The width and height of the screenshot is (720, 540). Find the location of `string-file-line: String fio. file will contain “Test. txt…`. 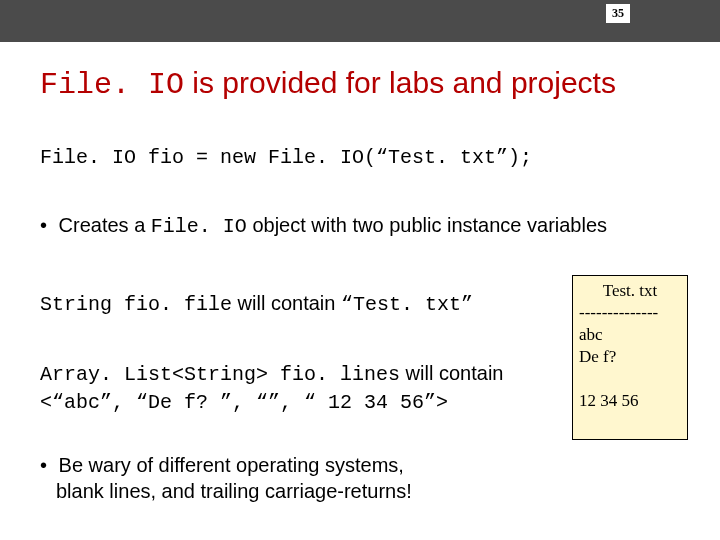

string-file-line: String fio. file will contain “Test. txt… is located at coordinates (280, 304).